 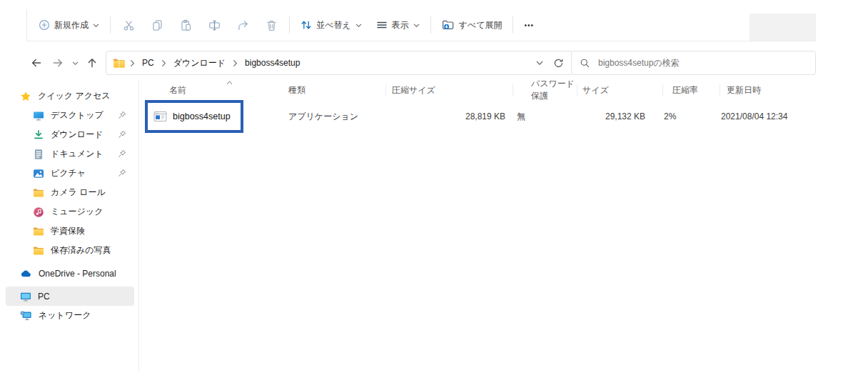 I want to click on file-size: 29,132 KB, so click(x=620, y=116).